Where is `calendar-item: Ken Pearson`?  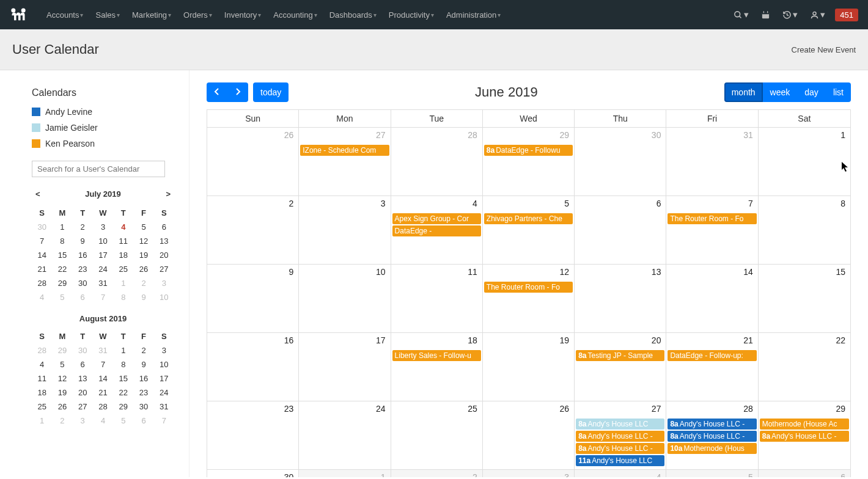
calendar-item: Ken Pearson is located at coordinates (103, 144).